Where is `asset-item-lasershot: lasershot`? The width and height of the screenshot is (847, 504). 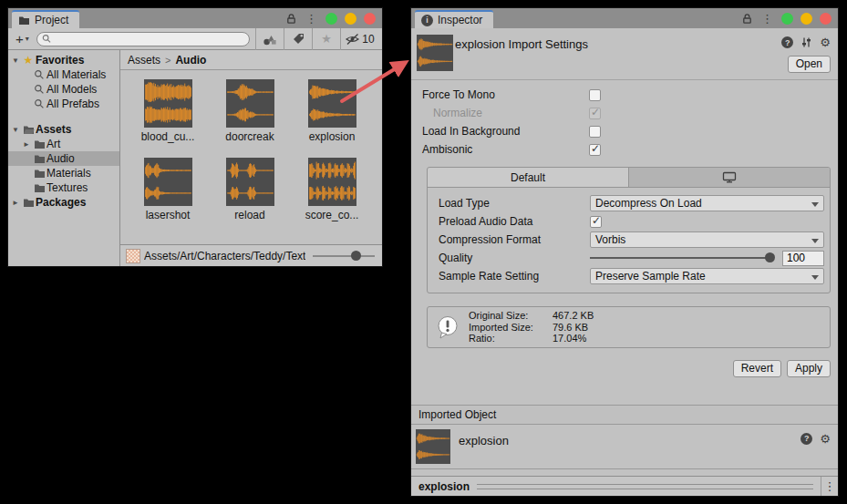
asset-item-lasershot: lasershot is located at coordinates (168, 190).